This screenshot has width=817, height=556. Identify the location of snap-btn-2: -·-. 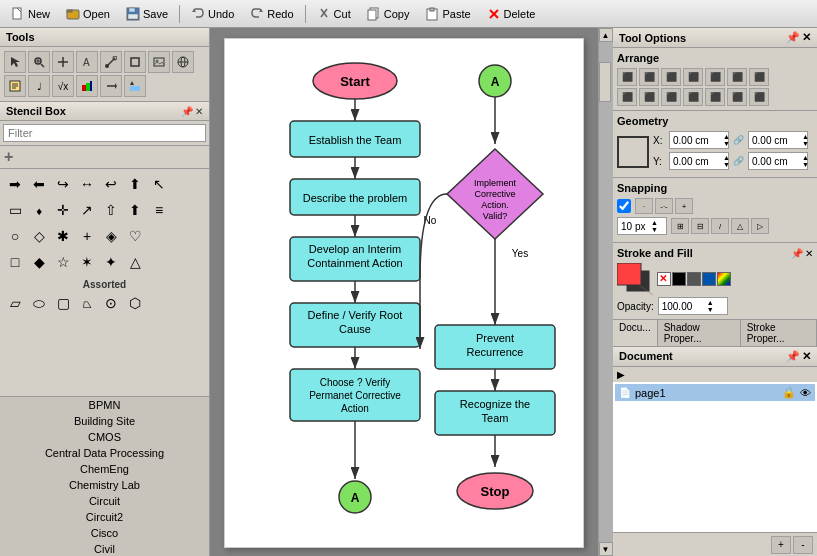
(664, 206).